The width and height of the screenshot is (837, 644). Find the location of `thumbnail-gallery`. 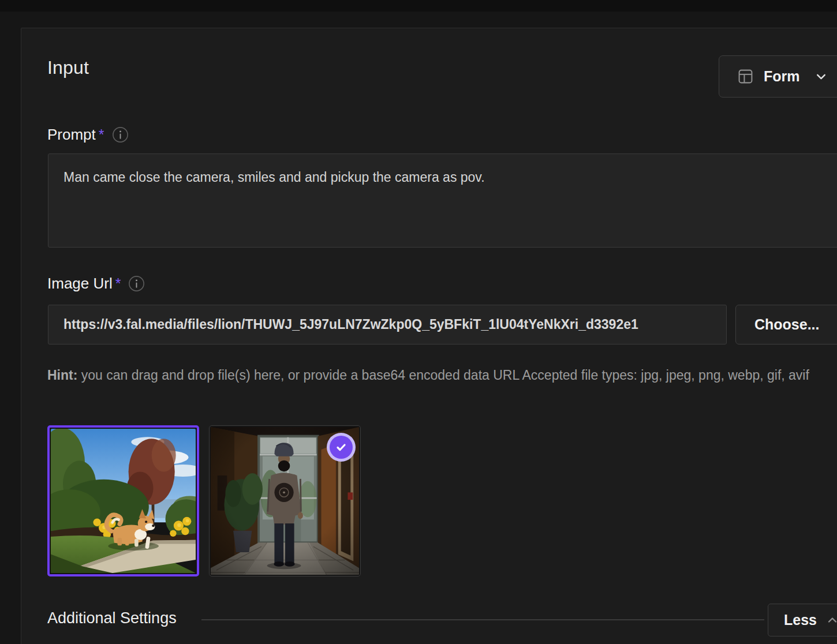

thumbnail-gallery is located at coordinates (204, 501).